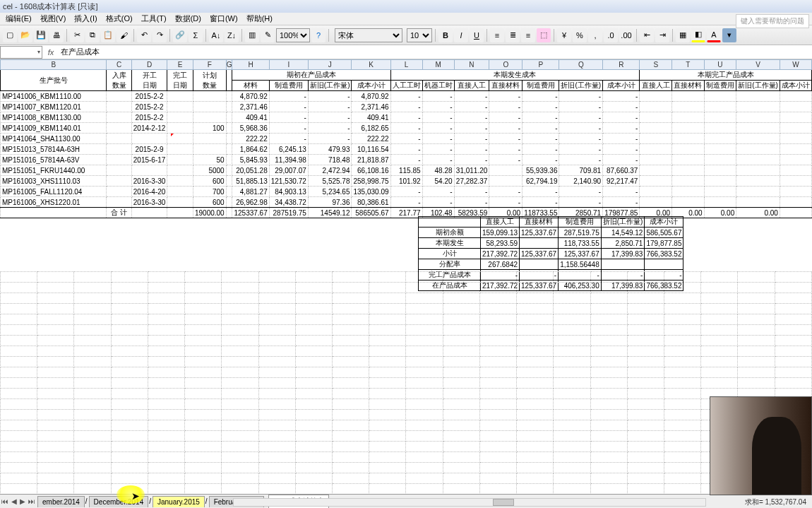 This screenshot has height=508, width=812. What do you see at coordinates (251, 96) in the screenshot?
I see `cell: 4,870.92` at bounding box center [251, 96].